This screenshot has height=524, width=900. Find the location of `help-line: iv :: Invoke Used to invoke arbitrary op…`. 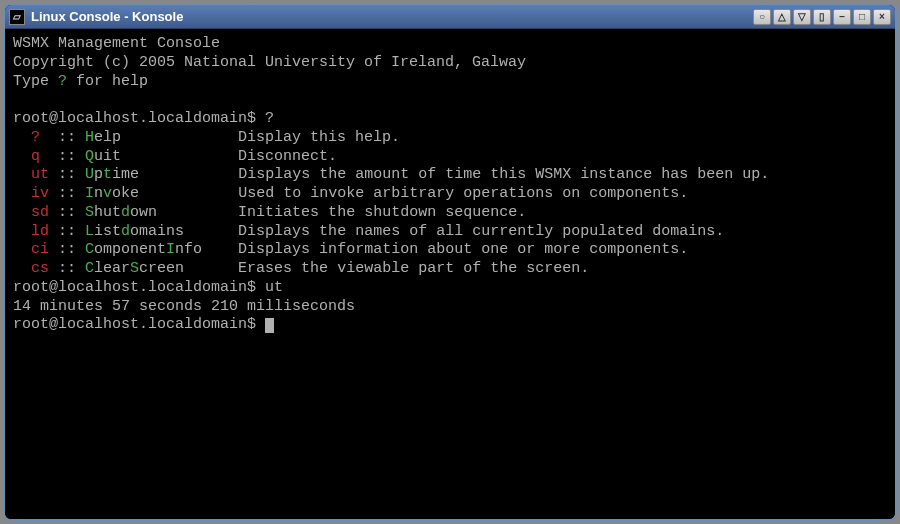

help-line: iv :: Invoke Used to invoke arbitrary op… is located at coordinates (450, 194).